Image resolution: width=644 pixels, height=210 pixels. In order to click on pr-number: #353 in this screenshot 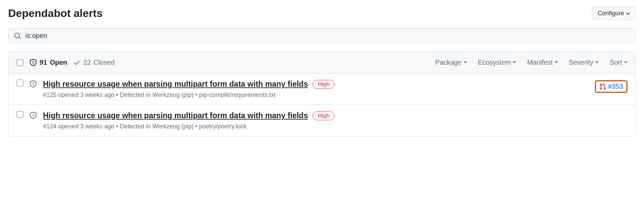, I will do `click(616, 87)`.